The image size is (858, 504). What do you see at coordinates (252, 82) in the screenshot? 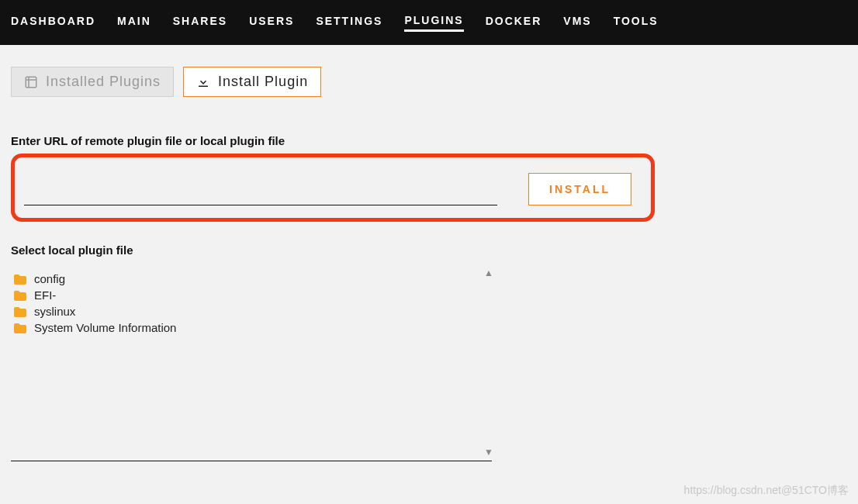
I see `tab-install-plugin: Install Plugin` at bounding box center [252, 82].